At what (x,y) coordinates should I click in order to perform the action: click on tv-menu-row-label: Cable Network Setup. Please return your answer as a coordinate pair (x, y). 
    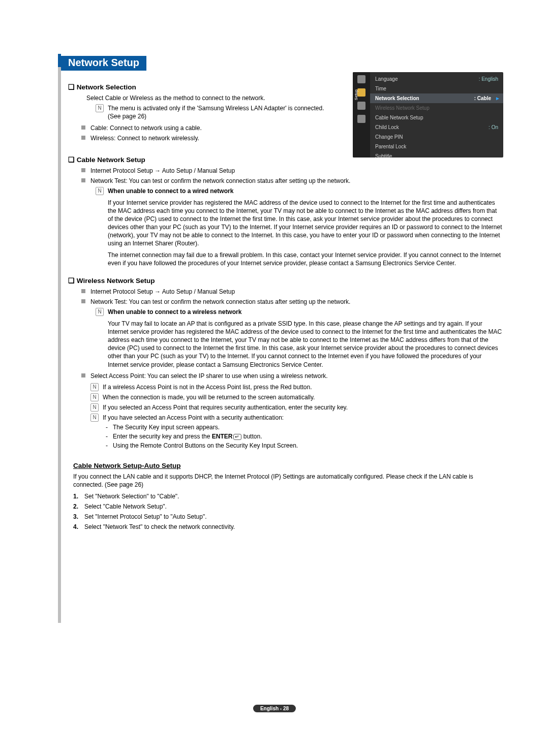
    Looking at the image, I should click on (400, 118).